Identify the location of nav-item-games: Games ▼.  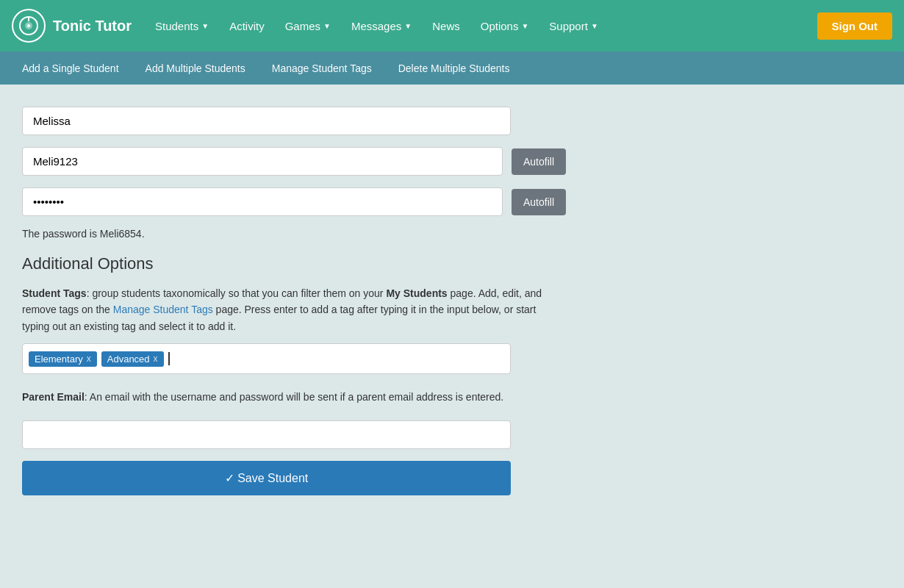
(308, 26).